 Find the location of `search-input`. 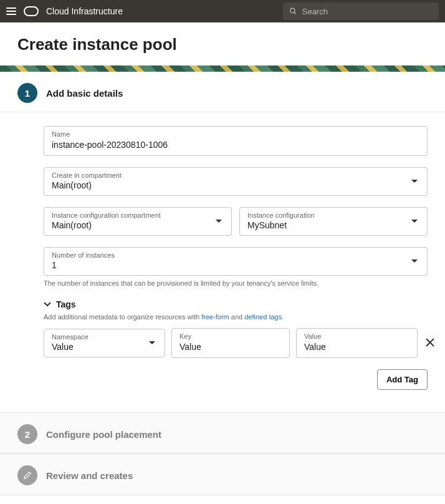

search-input is located at coordinates (368, 11).